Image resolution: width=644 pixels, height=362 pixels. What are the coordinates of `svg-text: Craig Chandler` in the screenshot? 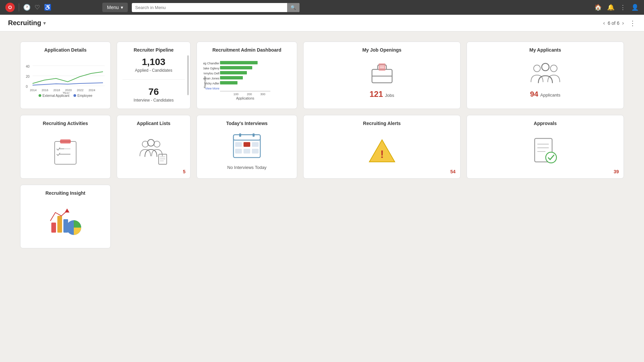 It's located at (211, 63).